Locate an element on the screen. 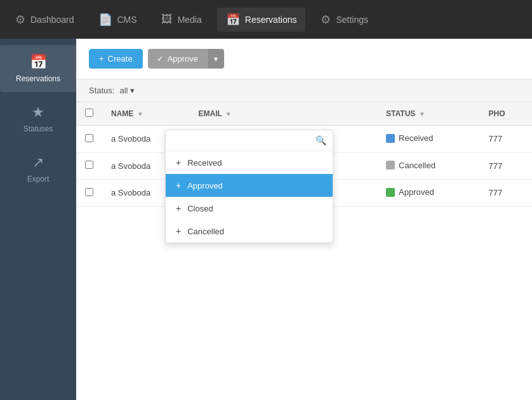  create-label: Create is located at coordinates (121, 58).